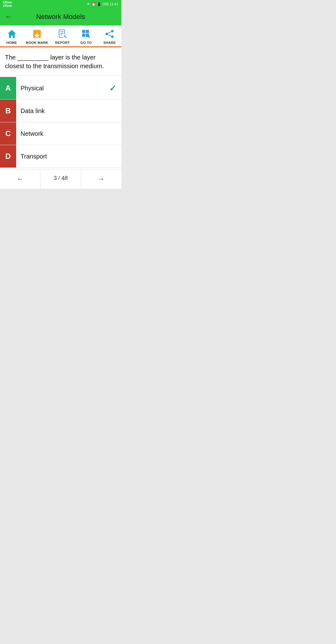  Describe the element at coordinates (12, 34) in the screenshot. I see `home-icon` at that location.